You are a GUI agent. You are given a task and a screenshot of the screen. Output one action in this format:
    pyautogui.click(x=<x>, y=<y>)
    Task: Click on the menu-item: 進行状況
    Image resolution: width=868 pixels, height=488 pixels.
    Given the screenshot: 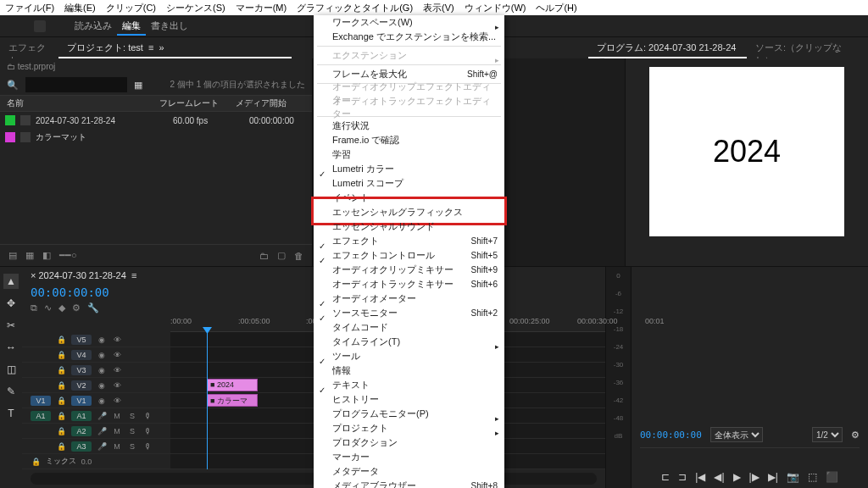 What is the action you would take?
    pyautogui.click(x=409, y=125)
    